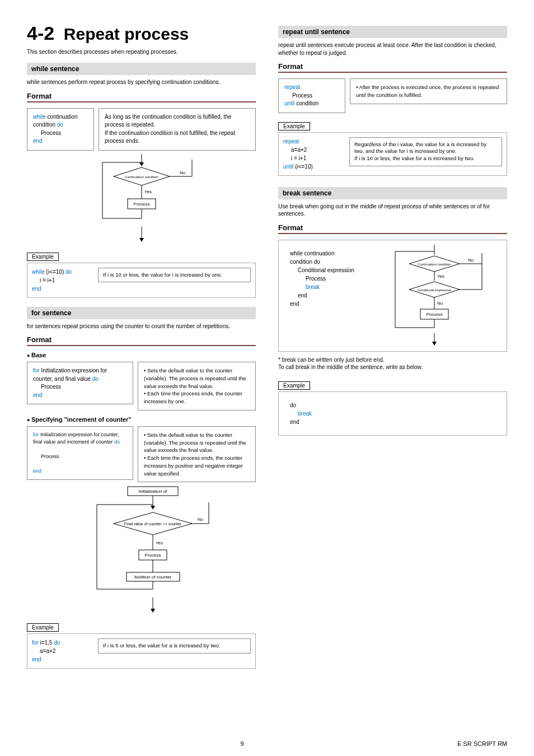  I want to click on repeat-desc-box: • After the process is executed once, th…, so click(429, 91).